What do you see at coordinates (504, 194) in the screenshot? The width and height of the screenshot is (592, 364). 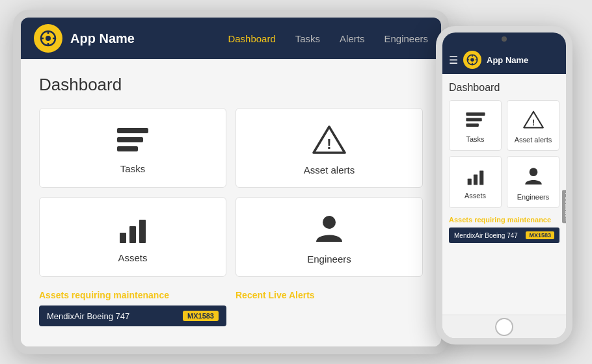 I see `phone-content: Dashboard Tasks` at bounding box center [504, 194].